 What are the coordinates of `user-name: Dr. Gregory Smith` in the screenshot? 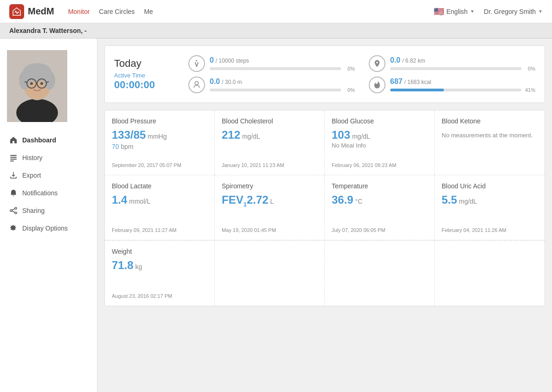 It's located at (510, 12).